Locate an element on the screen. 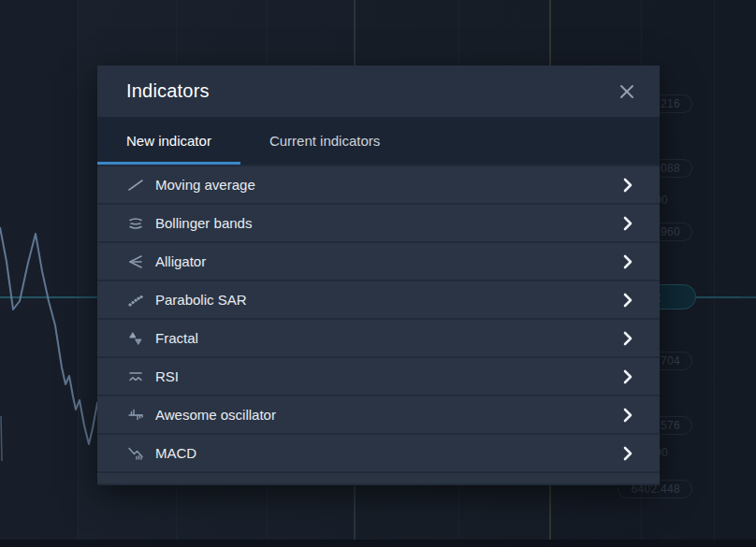 This screenshot has height=547, width=756. modal-header: Indicators is located at coordinates (378, 92).